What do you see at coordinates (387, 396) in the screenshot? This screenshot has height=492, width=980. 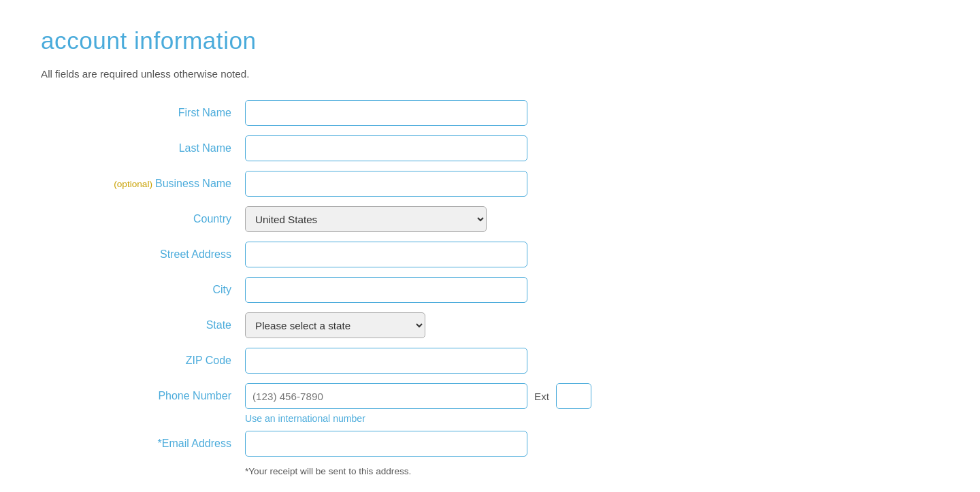 I see `phone-number-input` at bounding box center [387, 396].